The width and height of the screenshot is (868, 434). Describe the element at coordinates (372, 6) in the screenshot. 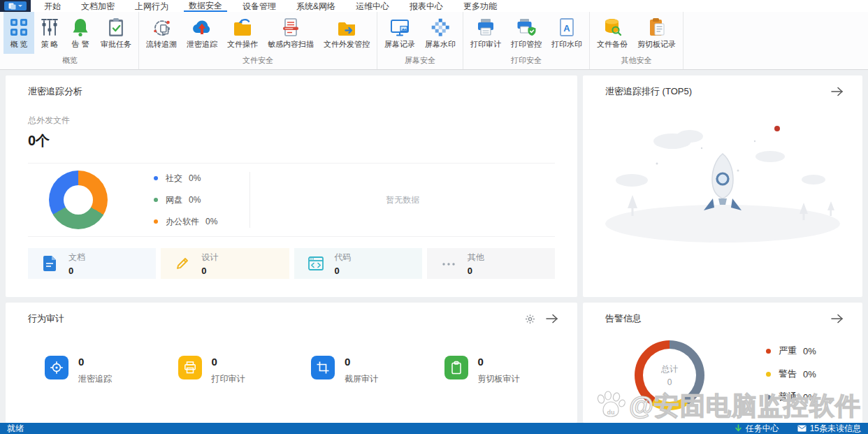

I see `menu-tab-ops-center: 运维中心` at that location.